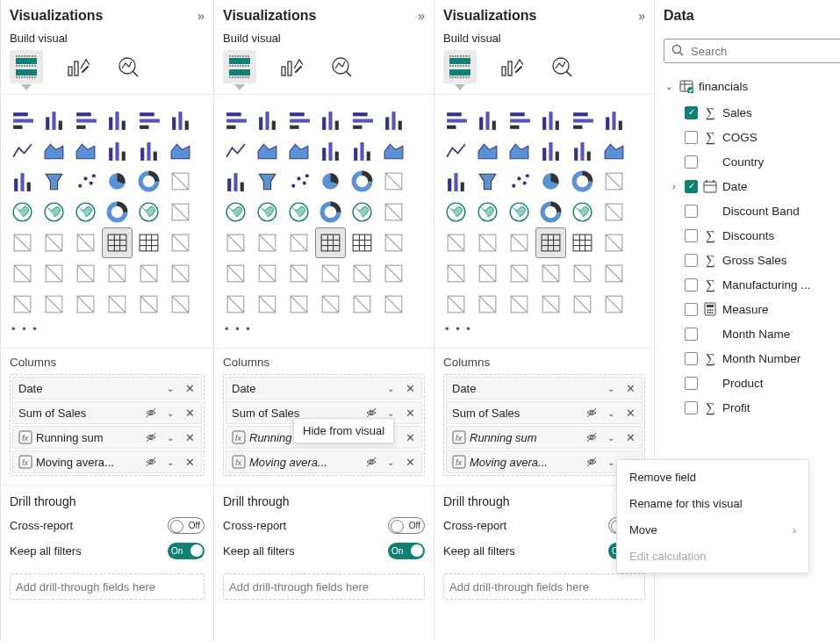  Describe the element at coordinates (362, 181) in the screenshot. I see `visual-donut` at that location.